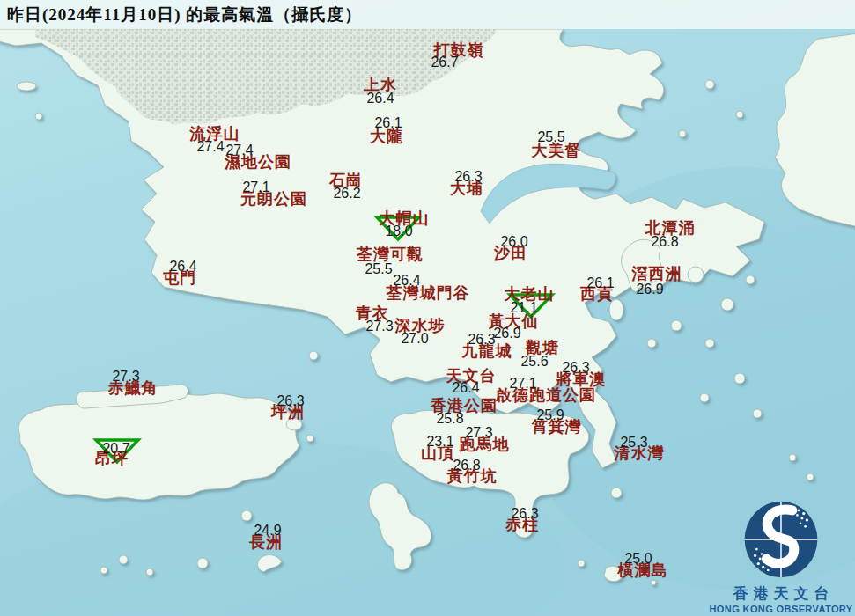  What do you see at coordinates (347, 194) in the screenshot?
I see `station-value: 26.2` at bounding box center [347, 194].